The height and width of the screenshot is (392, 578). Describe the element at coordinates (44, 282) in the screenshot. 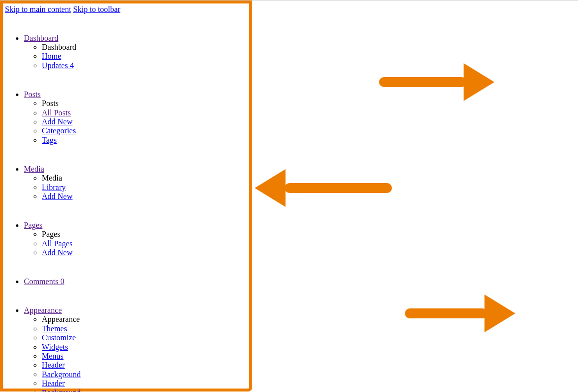

I see `comments-link: Comments 0` at that location.